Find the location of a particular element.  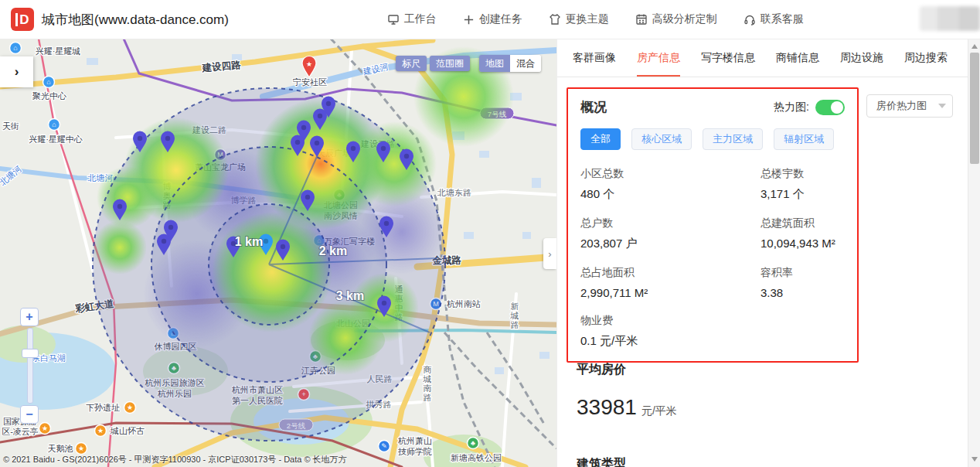

poi-park-icon: ♣ is located at coordinates (473, 444).